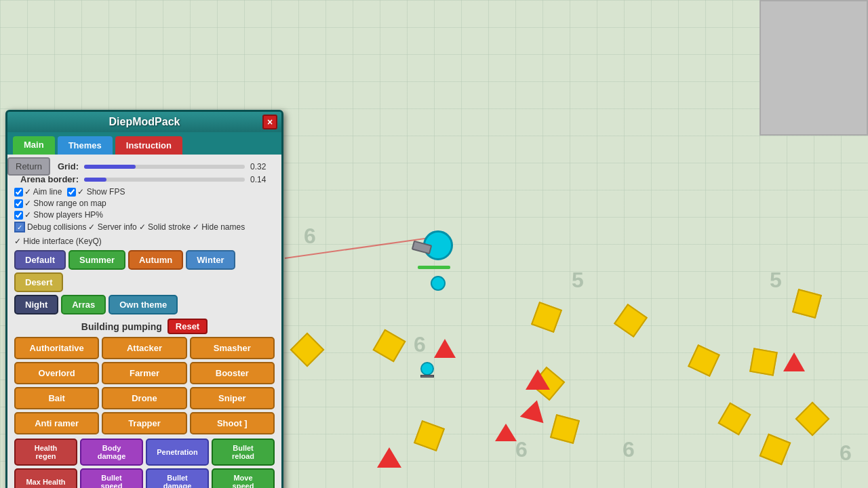 This screenshot has width=868, height=488. I want to click on build-authoritative-btn: Authoritative, so click(57, 348).